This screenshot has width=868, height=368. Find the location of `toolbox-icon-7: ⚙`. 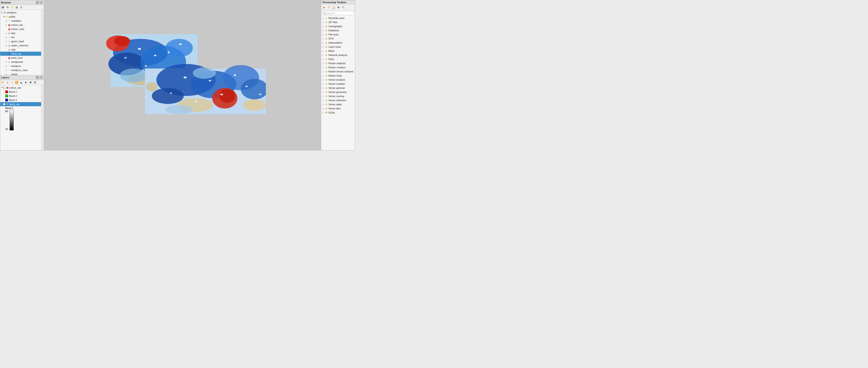

toolbox-icon-7: ⚙ is located at coordinates (326, 47).